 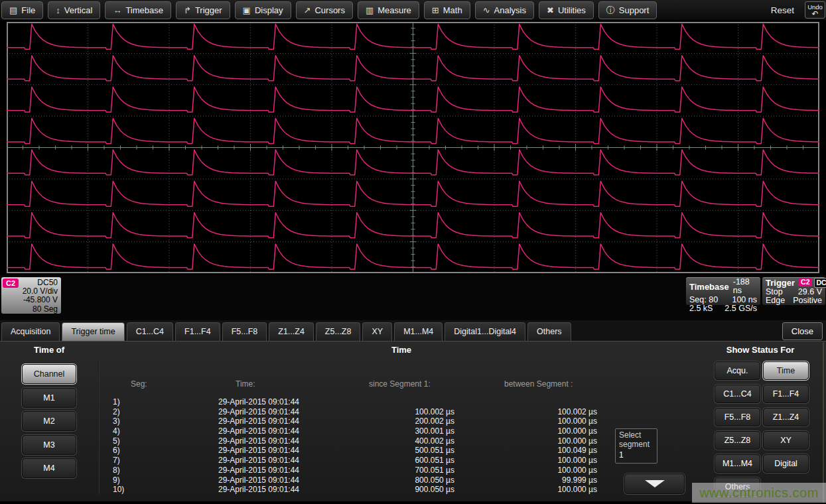 What do you see at coordinates (49, 468) in the screenshot?
I see `time-of-m4-button: M4` at bounding box center [49, 468].